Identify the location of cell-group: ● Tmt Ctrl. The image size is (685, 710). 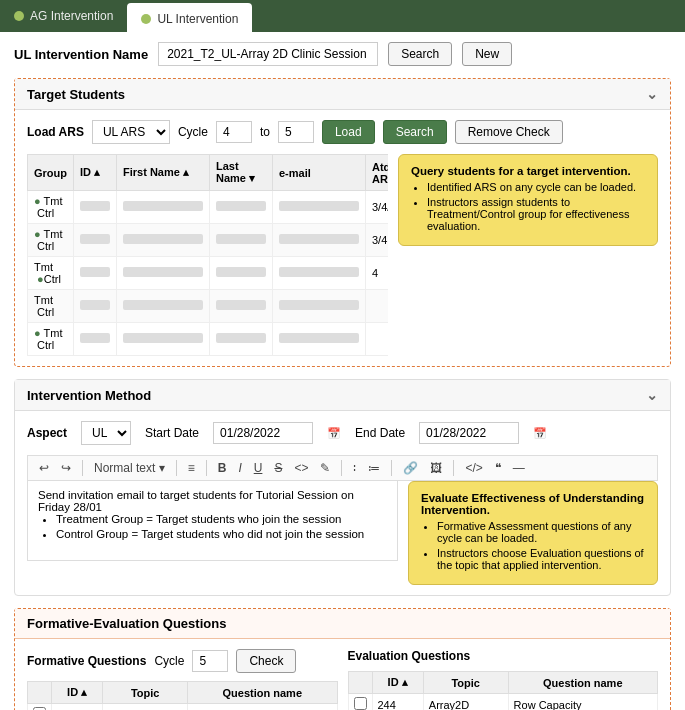
(51, 208).